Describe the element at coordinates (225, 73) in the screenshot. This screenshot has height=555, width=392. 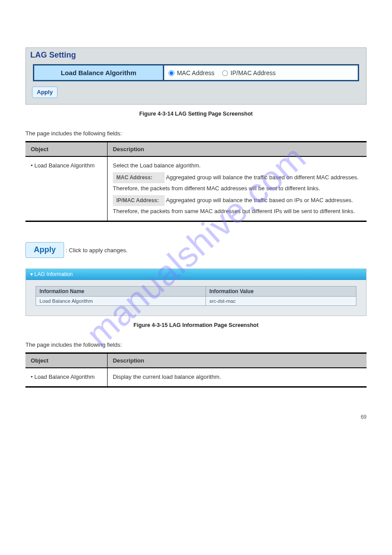
I see `radio-ipmac-address` at that location.